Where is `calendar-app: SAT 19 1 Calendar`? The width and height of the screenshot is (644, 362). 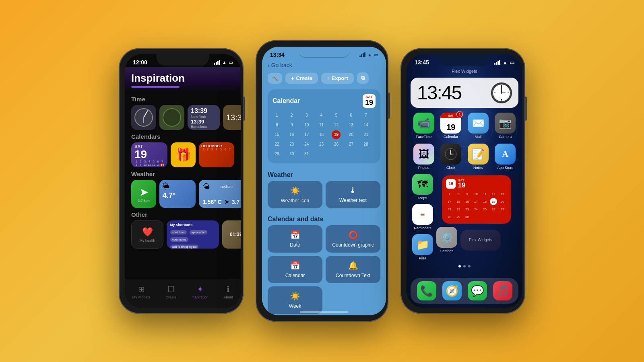
calendar-app: SAT 19 1 Calendar is located at coordinates (451, 125).